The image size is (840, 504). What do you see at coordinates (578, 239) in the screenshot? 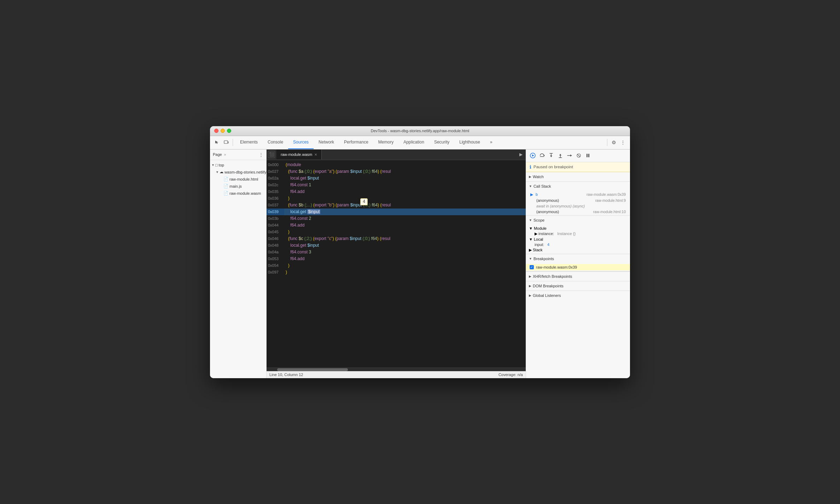
I see `scope-content: ▼ Module ▶ instance: Instance {} ▼` at bounding box center [578, 239].